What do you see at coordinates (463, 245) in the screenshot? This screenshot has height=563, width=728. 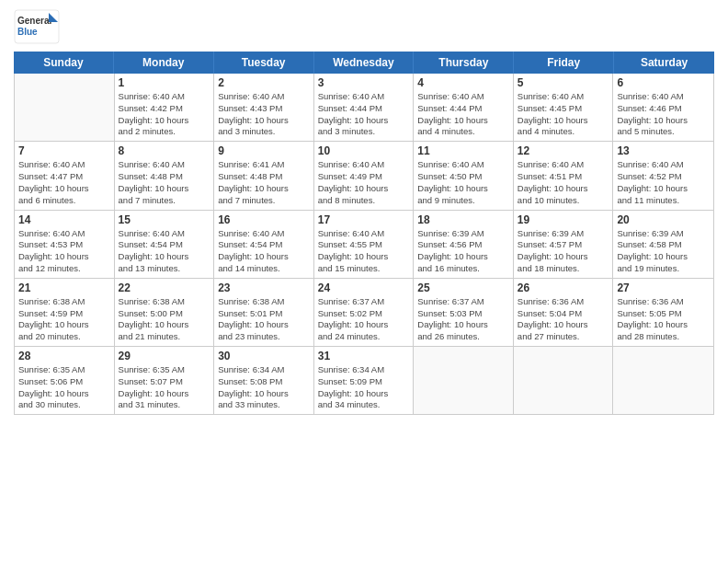 I see `calendar-cell: 18Sunrise: 6:39 AM Sunset: 4:56 PM Dayli…` at bounding box center [463, 245].